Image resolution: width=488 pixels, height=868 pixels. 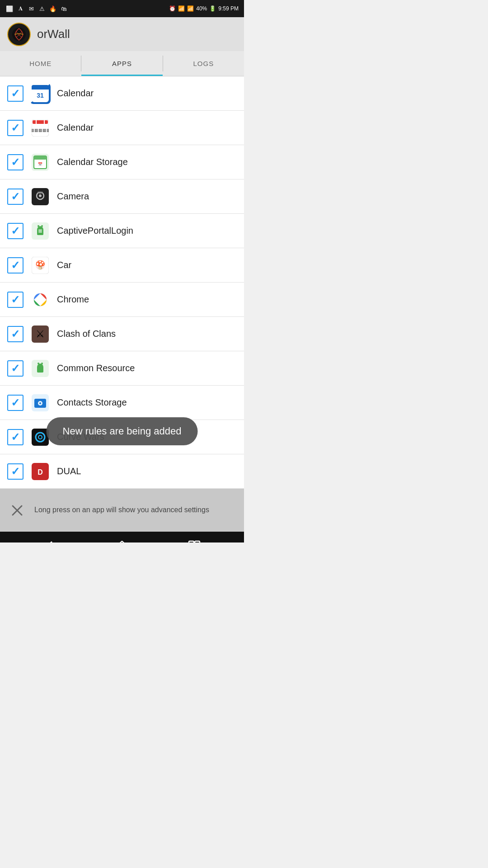 What do you see at coordinates (122, 334) in the screenshot?
I see `list-item: ✓ ⚔ Clash of Clans` at bounding box center [122, 334].